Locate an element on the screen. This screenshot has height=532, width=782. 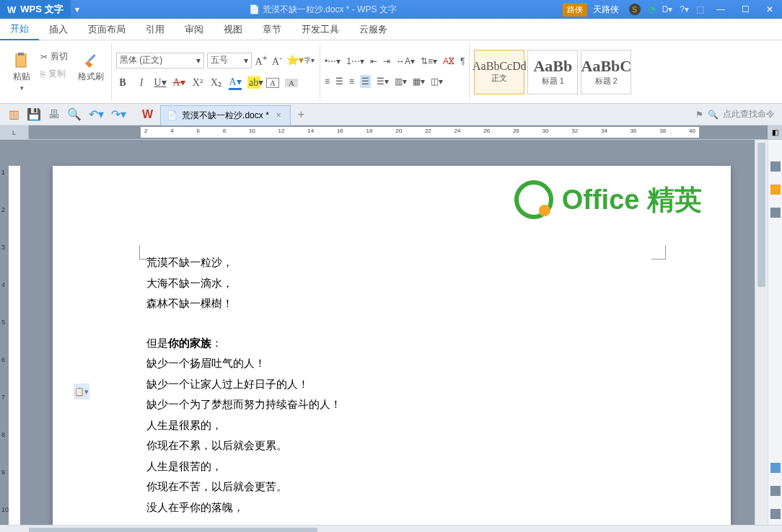
indent-button: ⇥ is located at coordinates (387, 61).